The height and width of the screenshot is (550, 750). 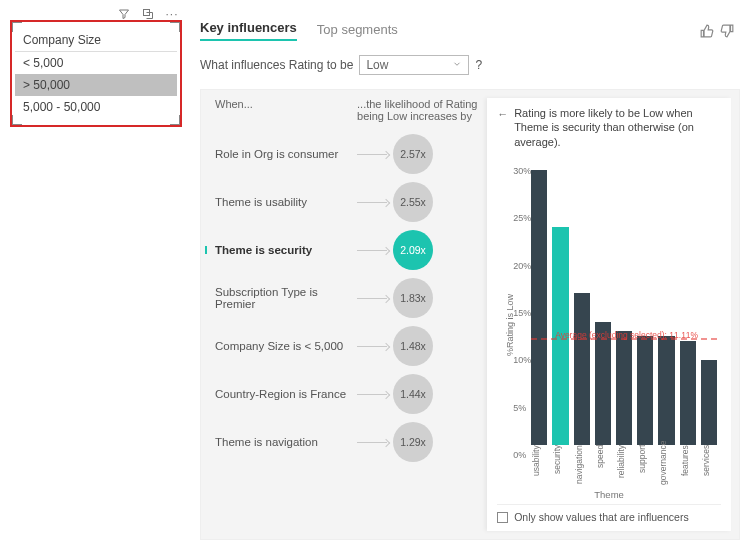 What do you see at coordinates (96, 40) in the screenshot?
I see `slicer-title: Company Size` at bounding box center [96, 40].